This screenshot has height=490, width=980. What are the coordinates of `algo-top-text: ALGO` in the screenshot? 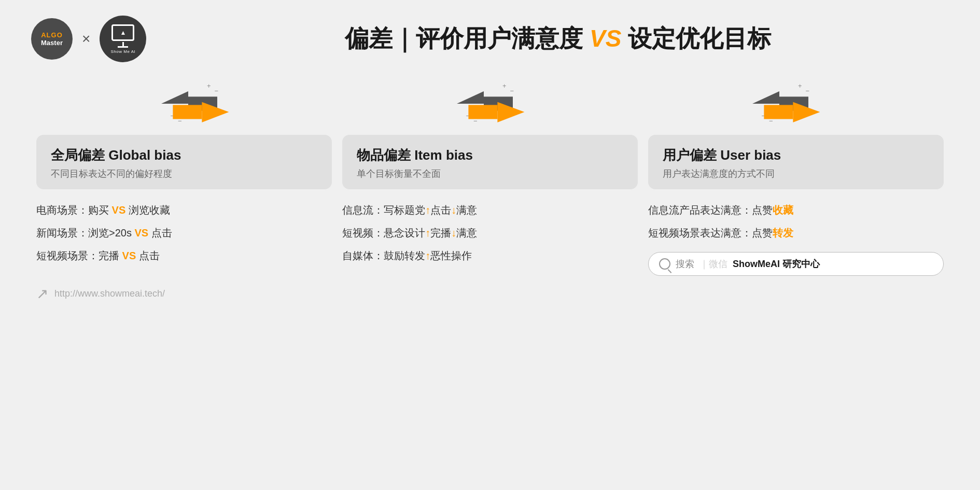 It's located at (52, 35).